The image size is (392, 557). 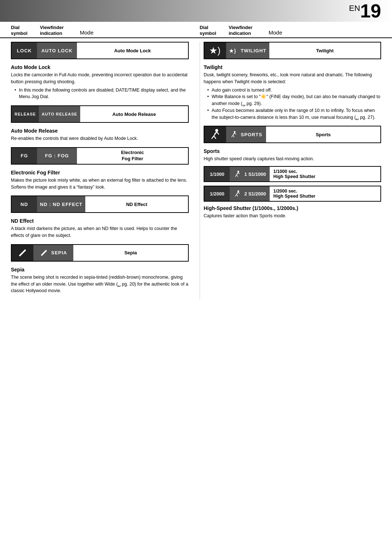 What do you see at coordinates (293, 96) in the screenshot?
I see `twilight-body: Dusk, twilight scenery, fireworks, etc.,…` at bounding box center [293, 96].